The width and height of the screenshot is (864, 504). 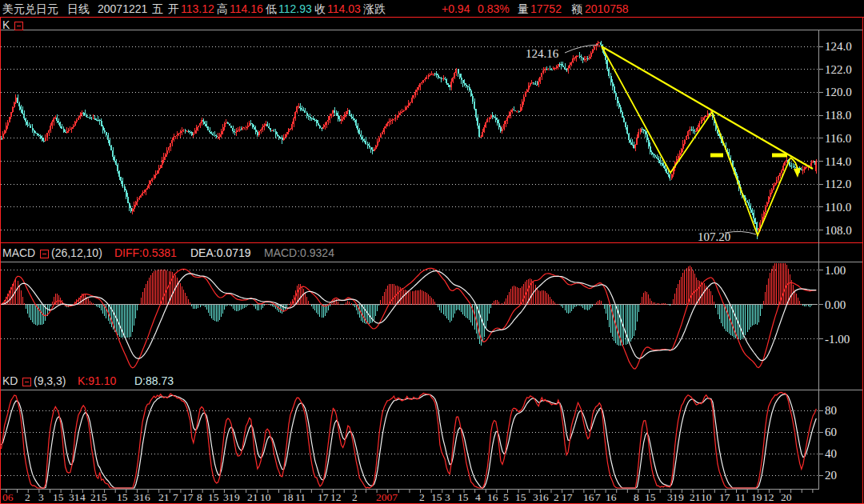 I want to click on svg-text: 0.00, so click(x=835, y=305).